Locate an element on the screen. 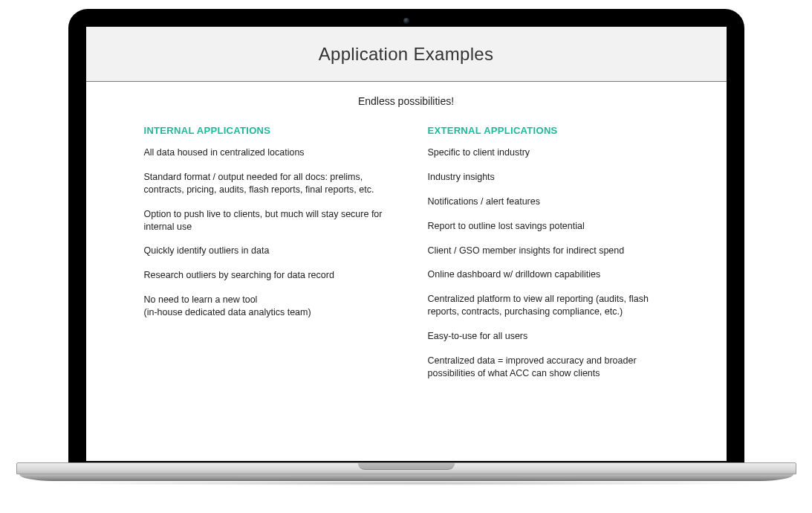  list-item: Notifications / alert features is located at coordinates (551, 202).